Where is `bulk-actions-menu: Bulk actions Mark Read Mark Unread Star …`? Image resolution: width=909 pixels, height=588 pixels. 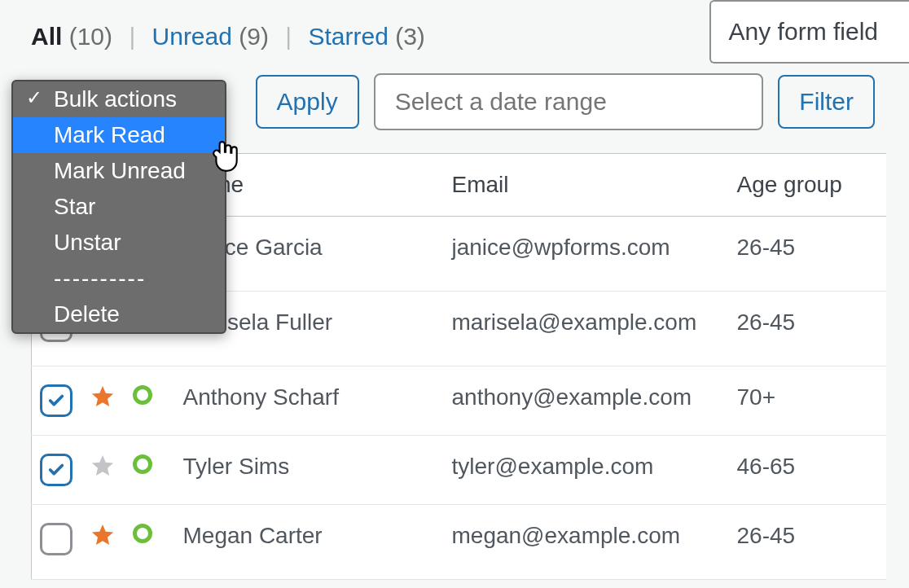
bulk-actions-menu: Bulk actions Mark Read Mark Unread Star … is located at coordinates (119, 207).